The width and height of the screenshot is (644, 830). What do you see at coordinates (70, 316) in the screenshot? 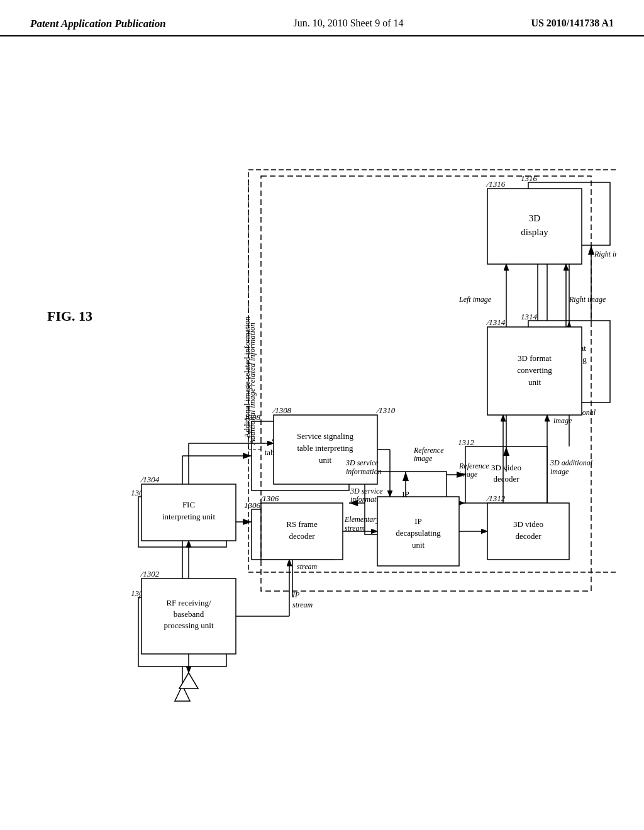
I see `figure-label: FIG. 13` at bounding box center [70, 316].